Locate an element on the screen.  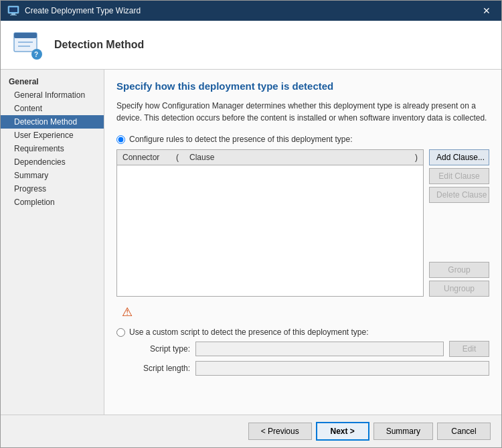
script-length-label: Script length: is located at coordinates (160, 368).